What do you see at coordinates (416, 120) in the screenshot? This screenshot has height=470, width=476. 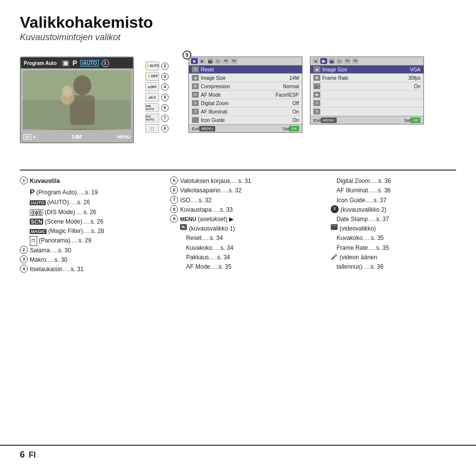 I see `ok-button-right: OK` at bounding box center [416, 120].